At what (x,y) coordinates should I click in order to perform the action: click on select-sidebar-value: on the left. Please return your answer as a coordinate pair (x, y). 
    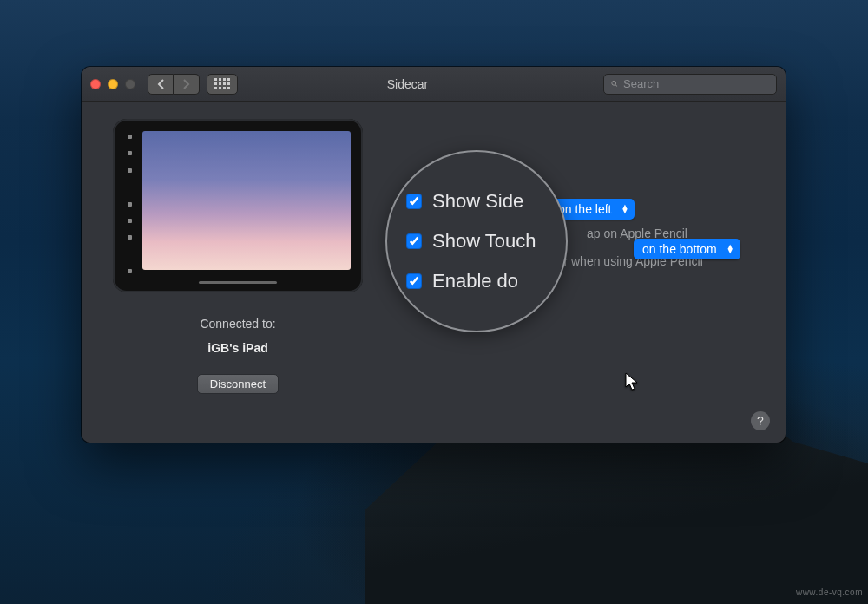
    Looking at the image, I should click on (585, 209).